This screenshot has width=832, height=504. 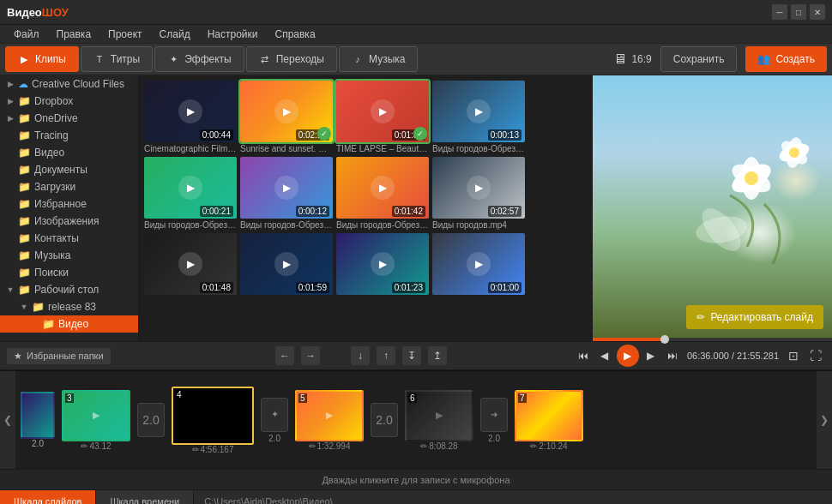 What do you see at coordinates (69, 324) in the screenshot?
I see `tree-item-video-selected: 📁 Видео` at bounding box center [69, 324].